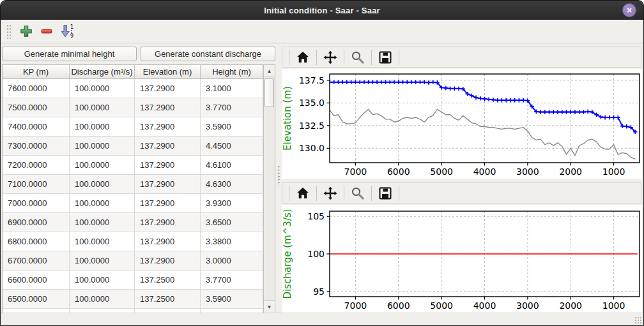 This screenshot has width=644, height=326. Describe the element at coordinates (36, 89) in the screenshot. I see `table-cell: 7600.0000` at that location.